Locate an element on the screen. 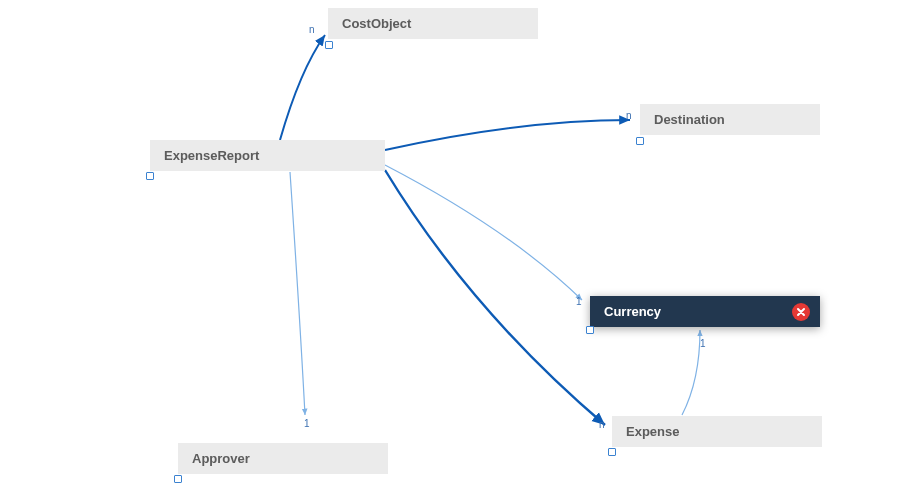  node-expense: Expense is located at coordinates (717, 432).